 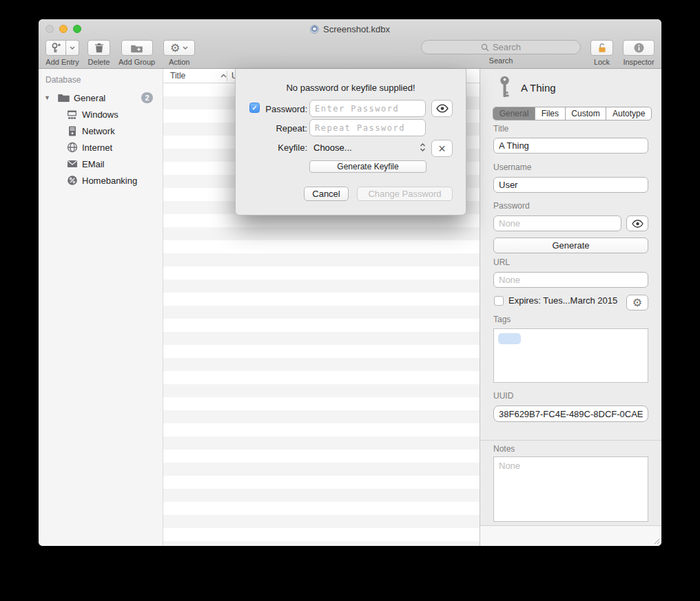 I want to click on title-field, so click(x=570, y=146).